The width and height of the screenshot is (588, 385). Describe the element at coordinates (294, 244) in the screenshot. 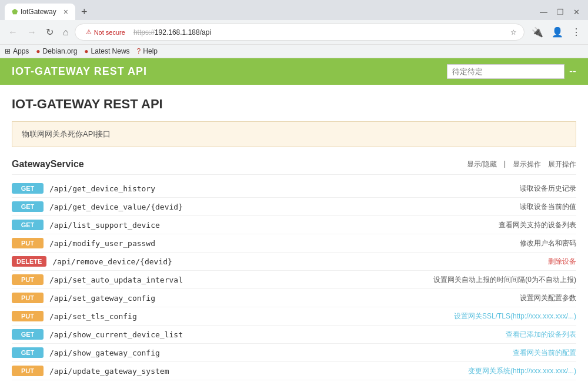

I see `api-row: PUT /api/modify_user_passwd 修改用户名和密码` at that location.